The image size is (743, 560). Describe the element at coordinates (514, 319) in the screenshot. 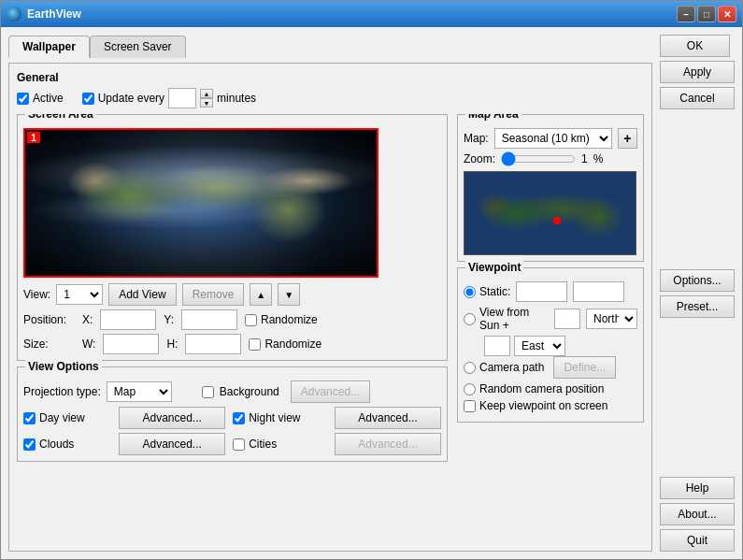

I see `sun-label: View from Sun +` at that location.